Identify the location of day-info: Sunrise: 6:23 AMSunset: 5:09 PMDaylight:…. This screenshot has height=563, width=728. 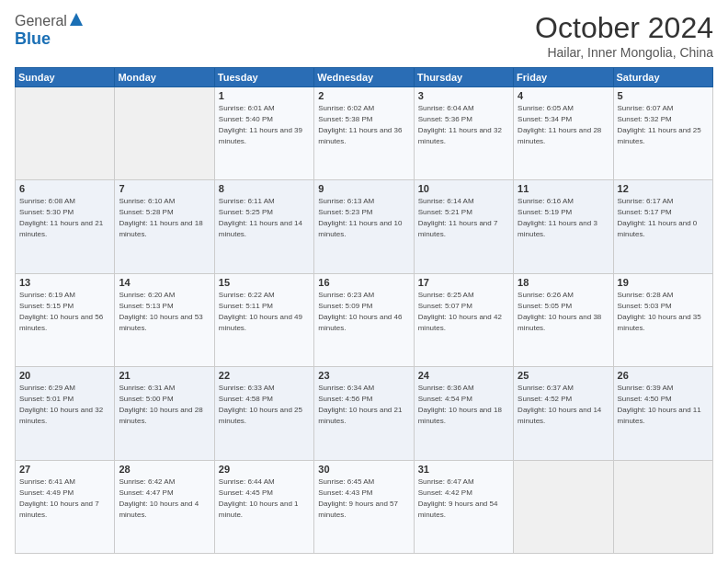
(364, 312).